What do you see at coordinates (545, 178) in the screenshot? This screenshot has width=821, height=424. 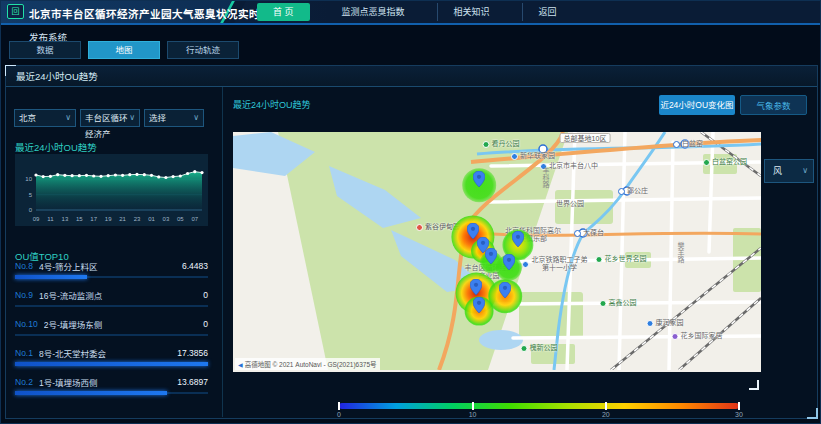 I see `map-label: 丰科路` at bounding box center [545, 178].